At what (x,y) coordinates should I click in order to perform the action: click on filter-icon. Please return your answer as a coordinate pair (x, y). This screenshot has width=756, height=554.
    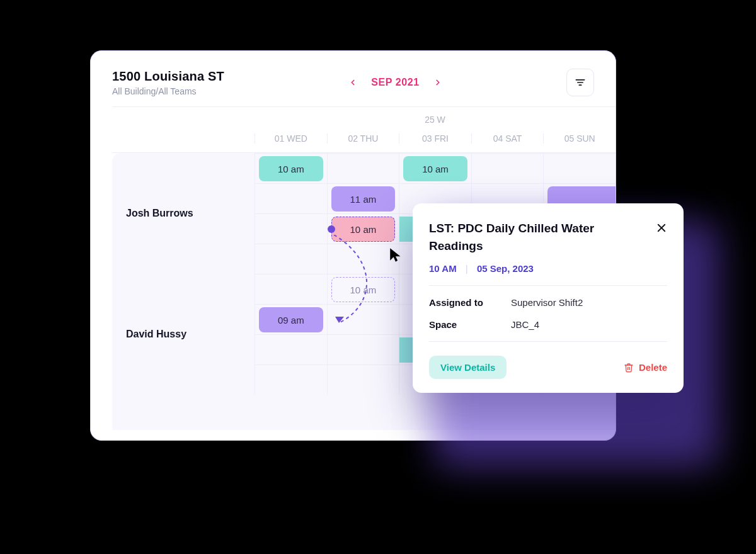
    Looking at the image, I should click on (580, 82).